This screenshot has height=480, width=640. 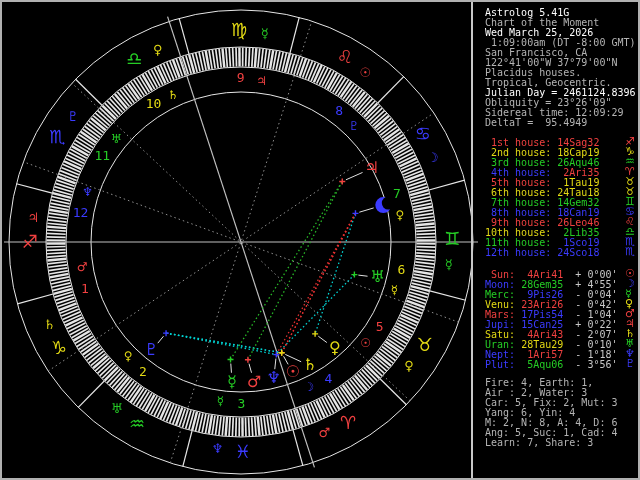 What do you see at coordinates (500, 364) in the screenshot?
I see `planet-label: Plut:` at bounding box center [500, 364].